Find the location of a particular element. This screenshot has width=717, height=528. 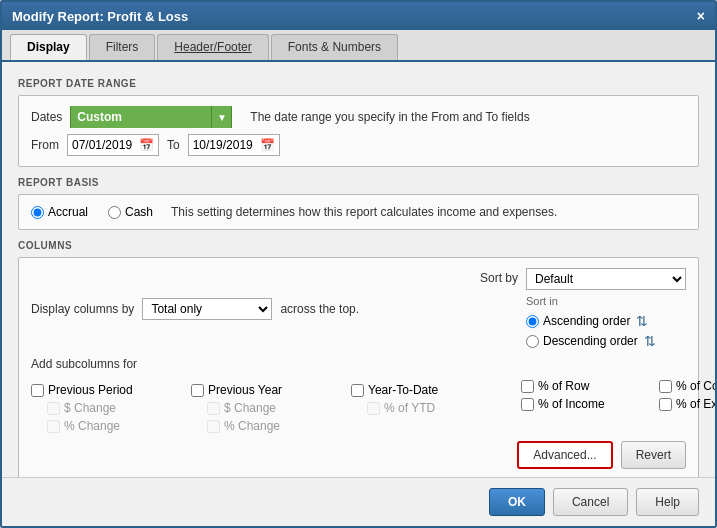

sort-area: Sort by Default Total Name Sort in Ascen… is located at coordinates (583, 308).